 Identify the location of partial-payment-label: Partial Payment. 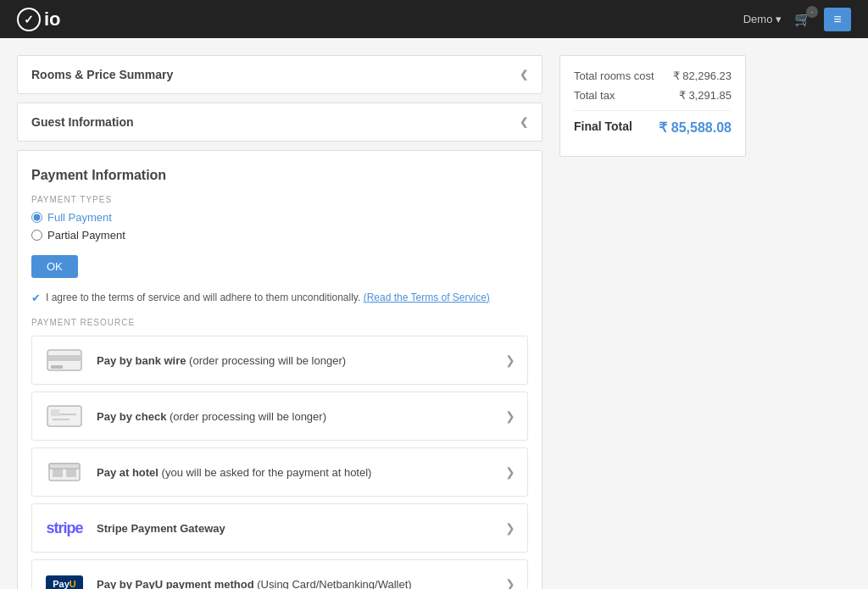
(86, 236).